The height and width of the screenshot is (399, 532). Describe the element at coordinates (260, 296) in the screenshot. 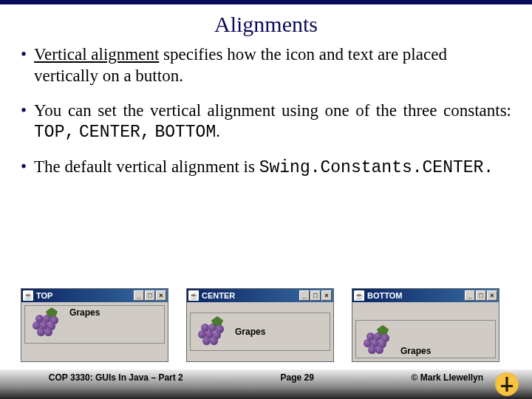

I see `titlebar: ☕ CENTER _ □ ×` at that location.